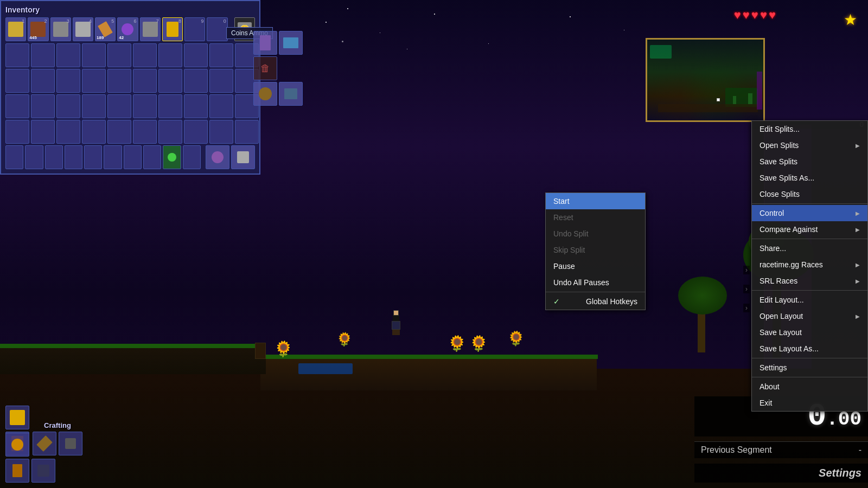  Describe the element at coordinates (38, 29) in the screenshot. I see `hotbar-slot-2: 2 445` at that location.